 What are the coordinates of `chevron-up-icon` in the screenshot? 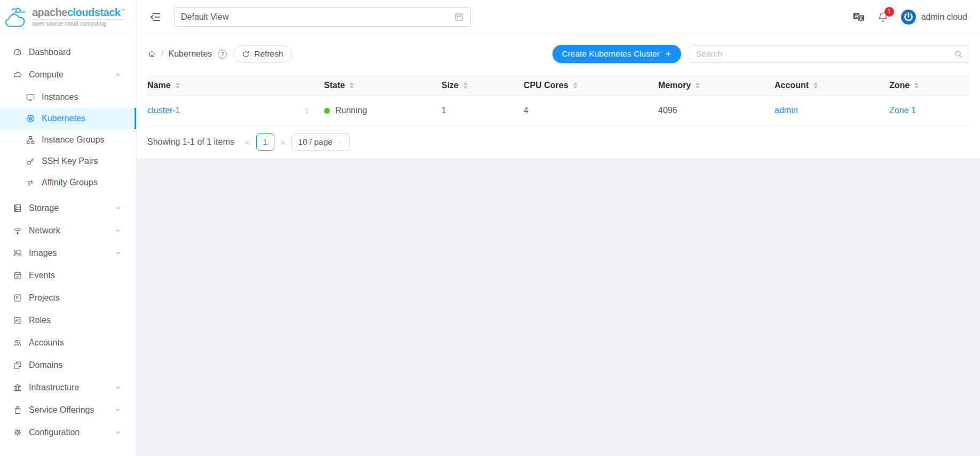 It's located at (118, 75).